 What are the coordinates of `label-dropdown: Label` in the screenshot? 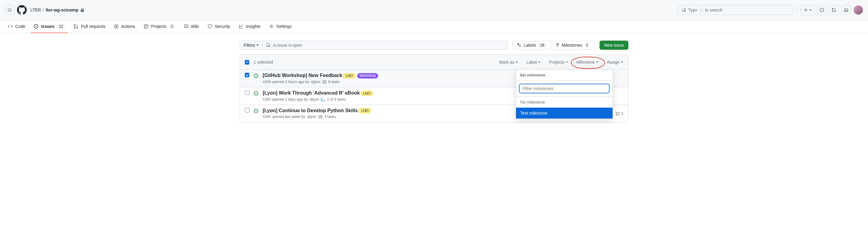 It's located at (533, 62).